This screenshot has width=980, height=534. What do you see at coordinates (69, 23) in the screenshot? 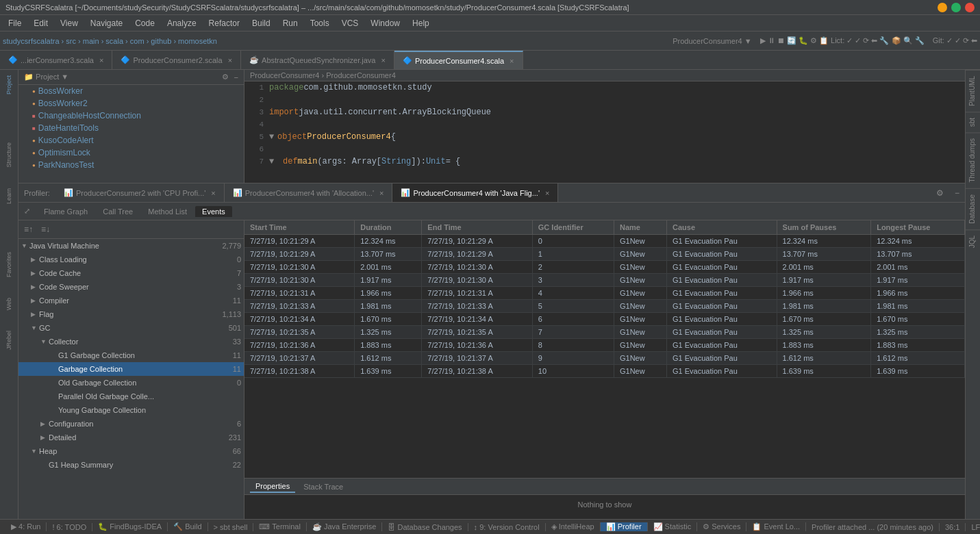
I see `menu-item-view: View` at bounding box center [69, 23].